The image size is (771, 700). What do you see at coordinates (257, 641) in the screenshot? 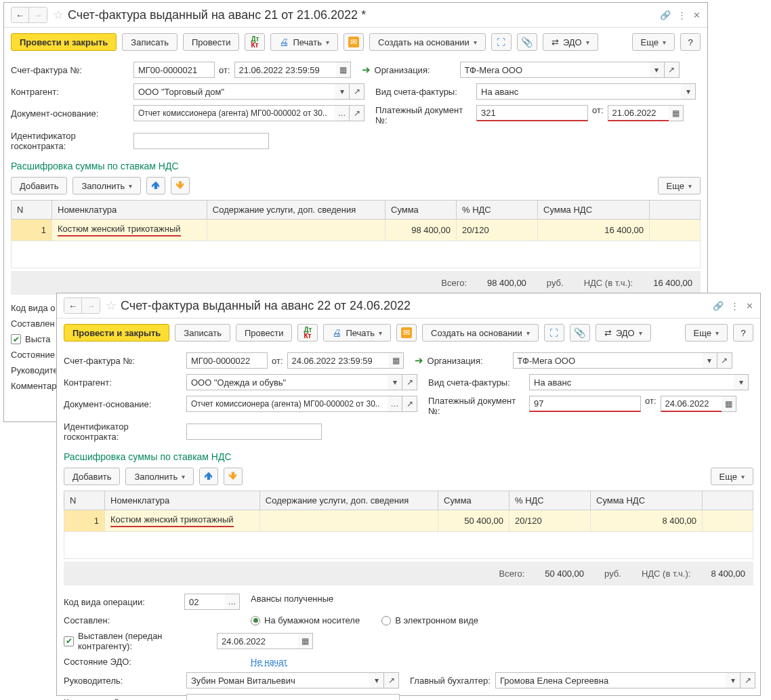
I see `issued-date-input: 24.06.2022` at bounding box center [257, 641].